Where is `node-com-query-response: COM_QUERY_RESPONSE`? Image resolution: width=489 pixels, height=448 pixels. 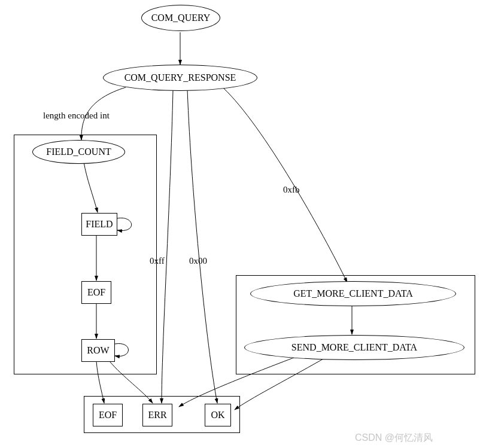 node-com-query-response: COM_QUERY_RESPONSE is located at coordinates (180, 78).